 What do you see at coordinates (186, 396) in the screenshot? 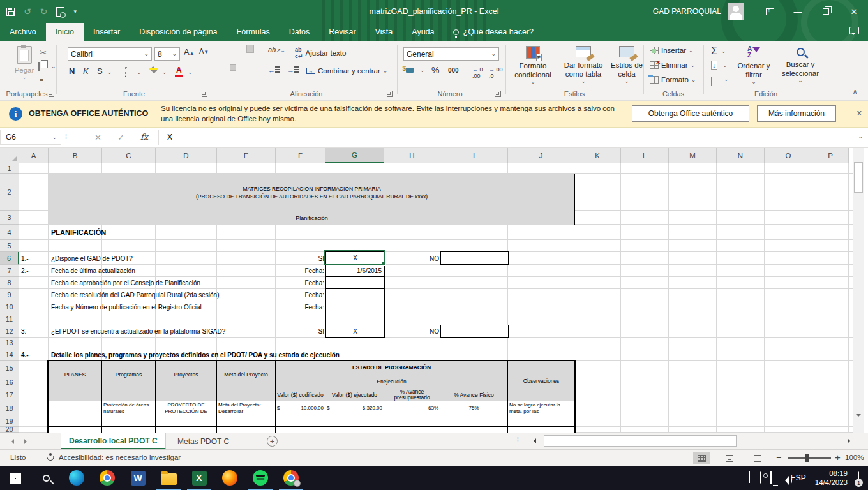
I see `th-proyectos-band` at bounding box center [186, 396].